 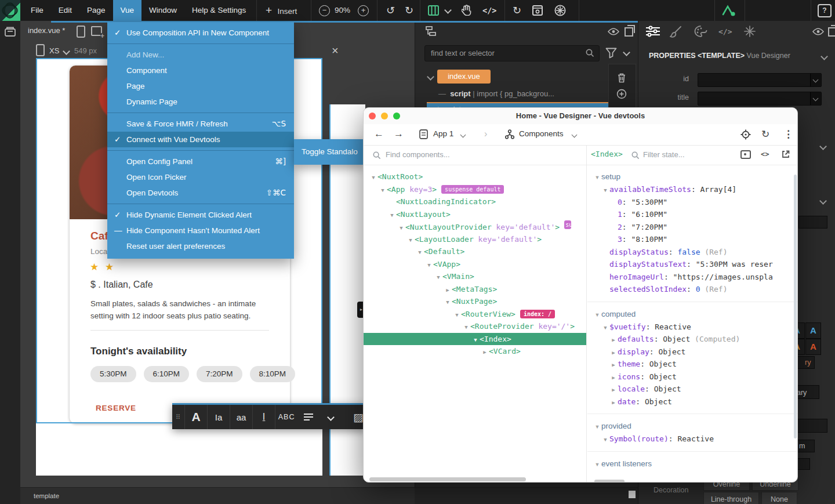 I want to click on align-text-icon, so click(x=308, y=417).